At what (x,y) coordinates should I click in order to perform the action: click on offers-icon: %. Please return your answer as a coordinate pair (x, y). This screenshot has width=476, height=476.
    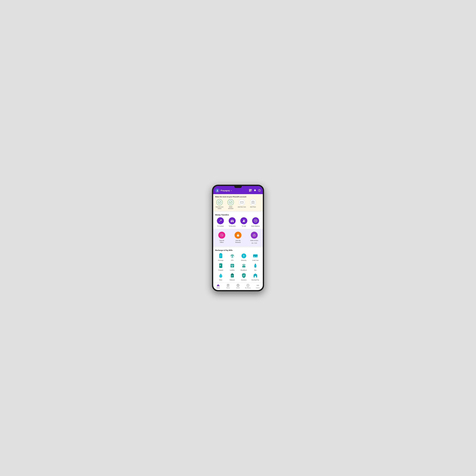
    Looking at the image, I should click on (222, 235).